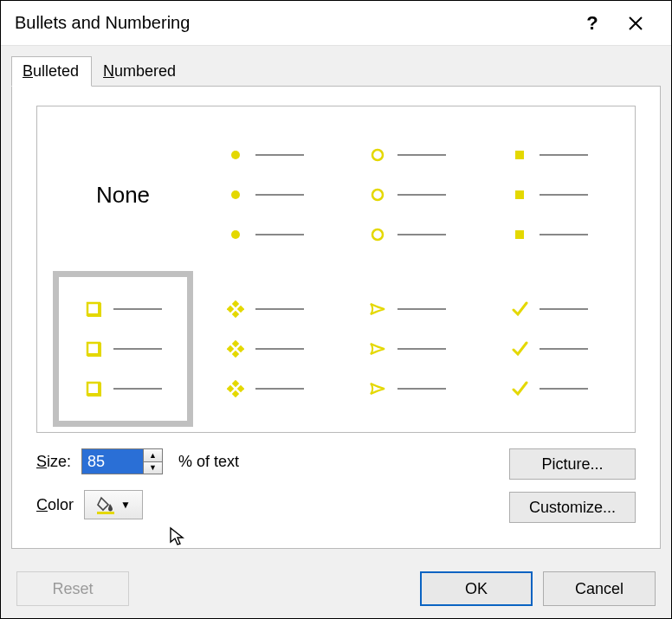 This screenshot has width=672, height=619. Describe the element at coordinates (549, 349) in the screenshot. I see `bullet-option-checkmark` at that location.